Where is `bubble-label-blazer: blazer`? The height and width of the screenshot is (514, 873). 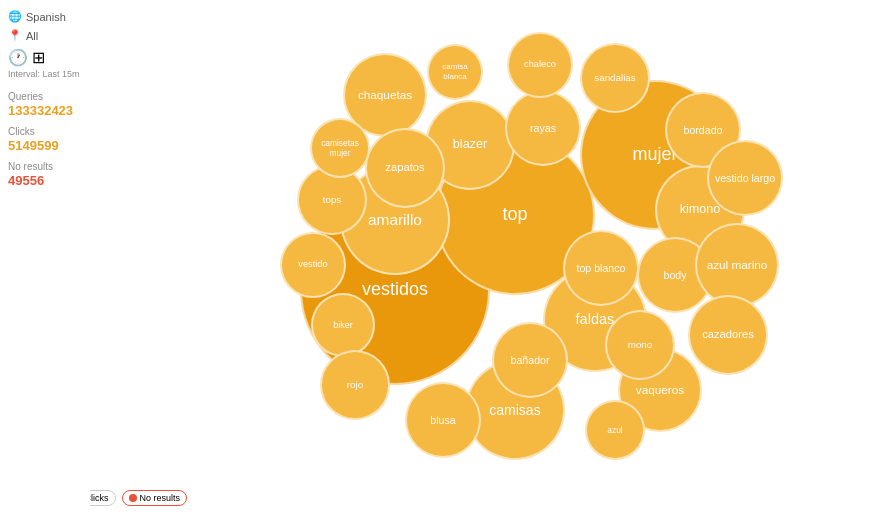
bubble-label-blazer: blazer is located at coordinates (470, 144).